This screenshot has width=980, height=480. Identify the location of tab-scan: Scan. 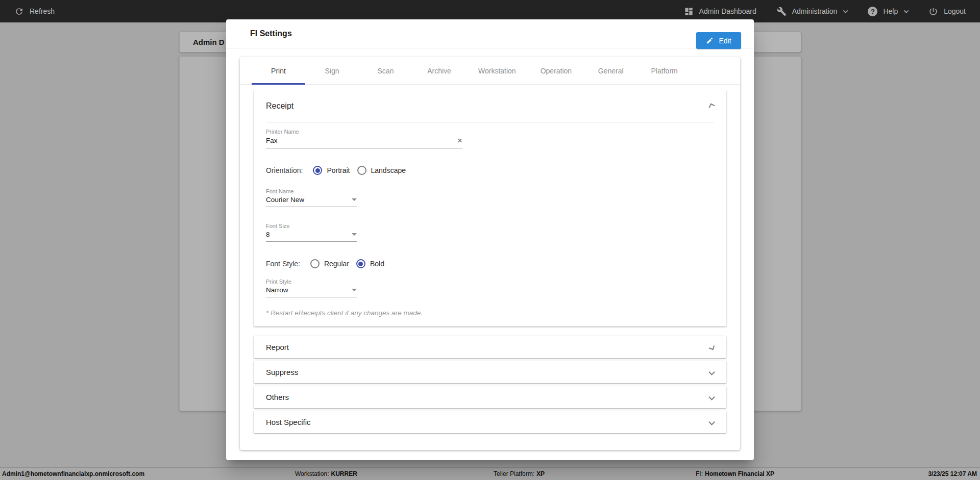
(386, 70).